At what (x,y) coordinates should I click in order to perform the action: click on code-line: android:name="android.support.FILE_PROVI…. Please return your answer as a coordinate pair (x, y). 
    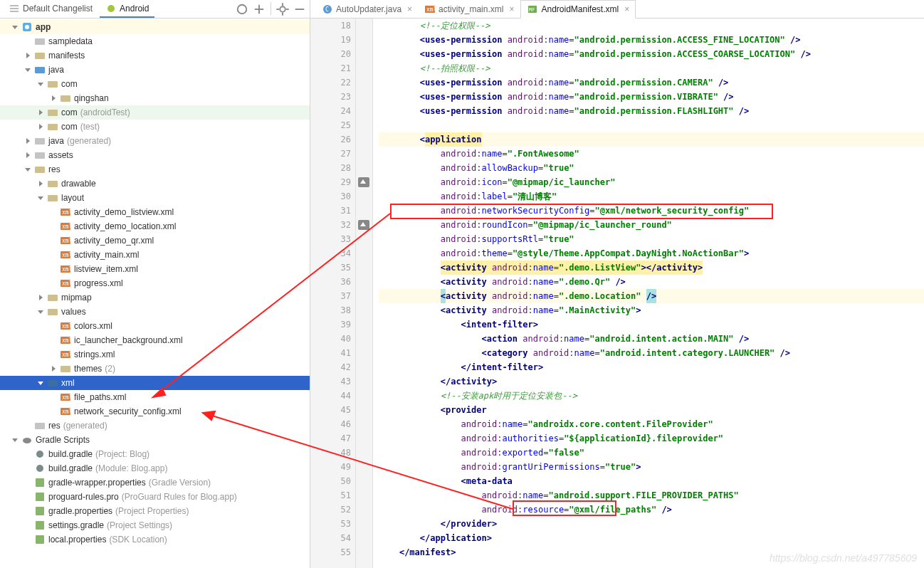
    Looking at the image, I should click on (651, 495).